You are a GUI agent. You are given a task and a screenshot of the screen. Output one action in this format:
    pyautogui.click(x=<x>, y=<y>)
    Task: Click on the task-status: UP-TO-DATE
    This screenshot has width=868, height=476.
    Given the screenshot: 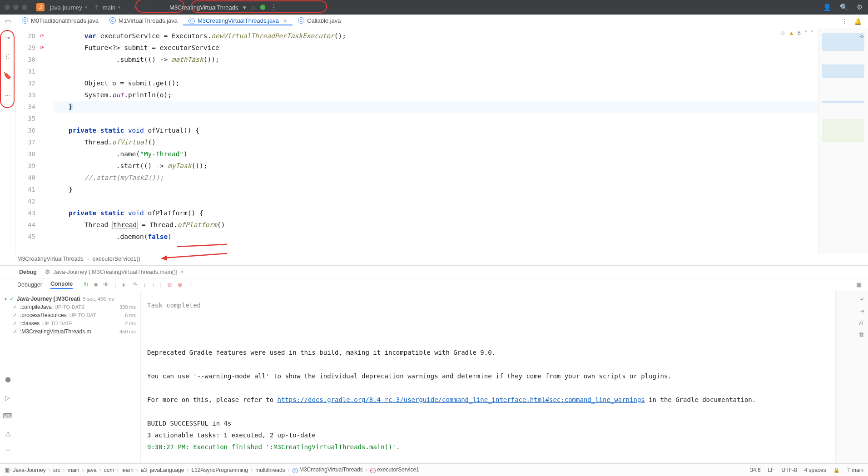 What is the action you would take?
    pyautogui.click(x=57, y=323)
    